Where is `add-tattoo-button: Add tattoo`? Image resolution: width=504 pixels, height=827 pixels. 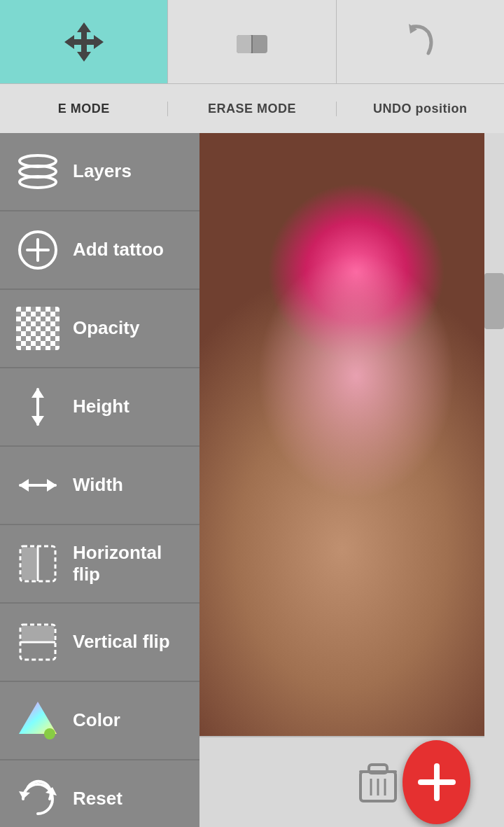
add-tattoo-button: Add tattoo is located at coordinates (99, 251).